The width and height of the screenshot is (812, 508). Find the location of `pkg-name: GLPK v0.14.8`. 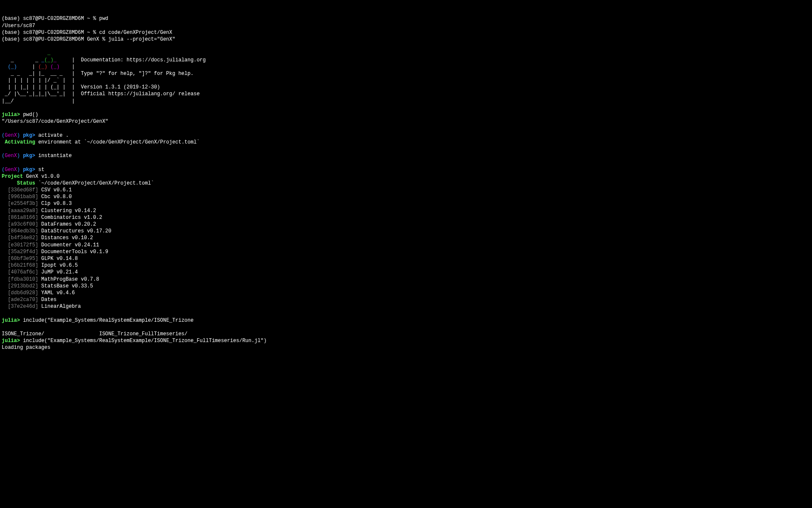

pkg-name: GLPK v0.14.8 is located at coordinates (58, 259).